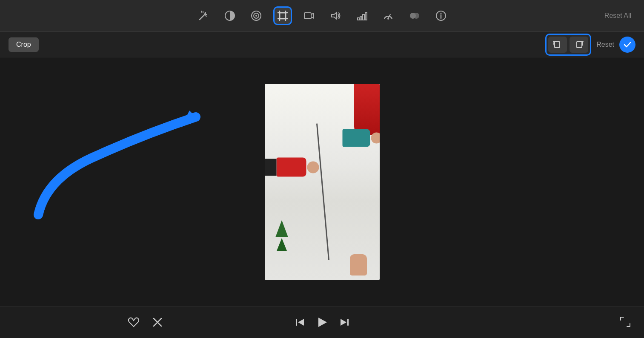 The height and width of the screenshot is (338, 644). Describe the element at coordinates (627, 45) in the screenshot. I see `confirm-button` at that location.